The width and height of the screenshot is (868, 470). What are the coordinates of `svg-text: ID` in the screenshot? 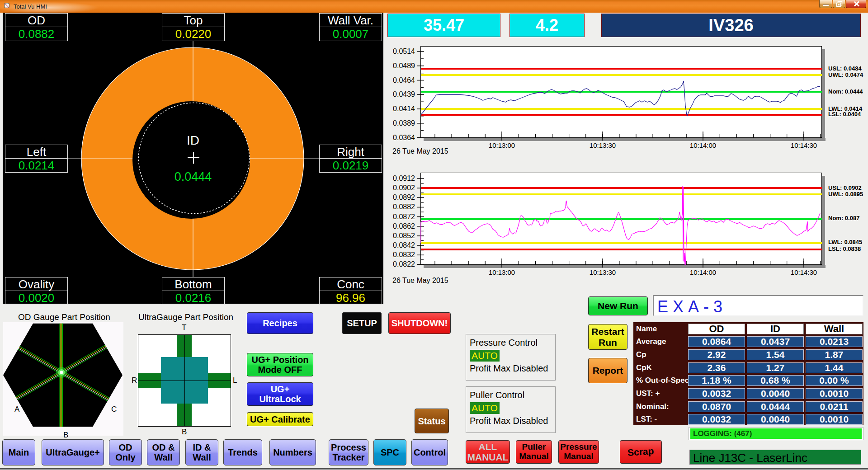 It's located at (193, 140).